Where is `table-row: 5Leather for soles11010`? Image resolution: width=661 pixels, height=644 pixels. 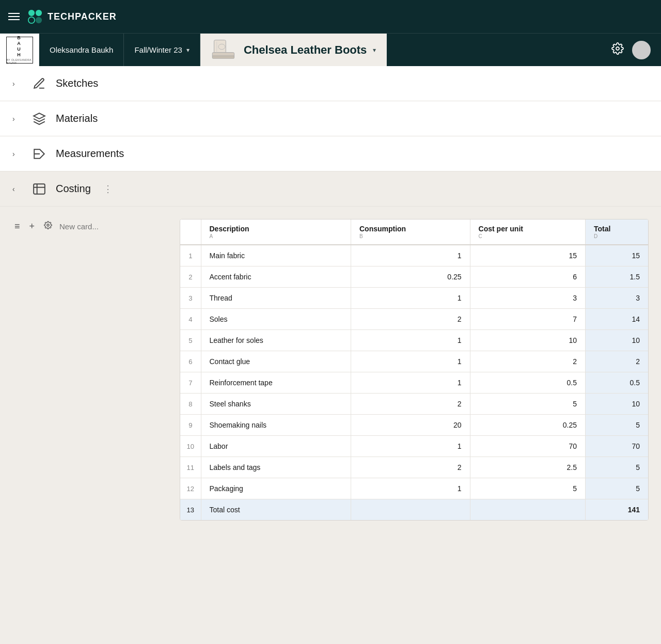
table-row: 5Leather for soles11010 is located at coordinates (414, 341).